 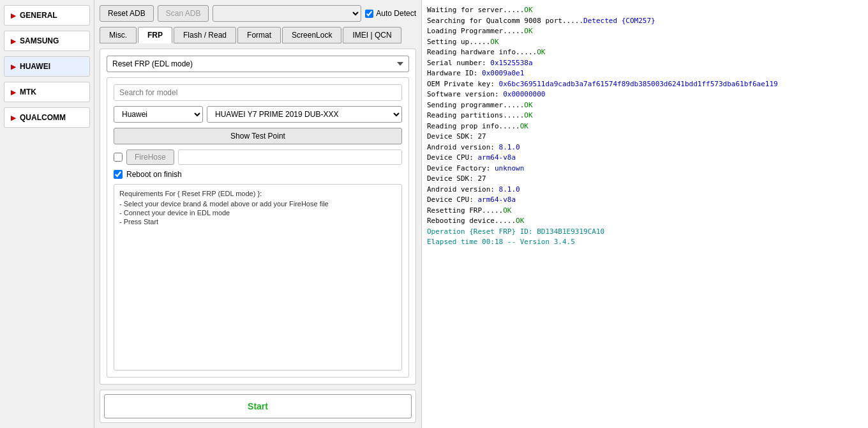 What do you see at coordinates (516, 231) in the screenshot?
I see `log-entry: Operation {Reset FRP} ID: BD134B1E9319CA…` at bounding box center [516, 231].